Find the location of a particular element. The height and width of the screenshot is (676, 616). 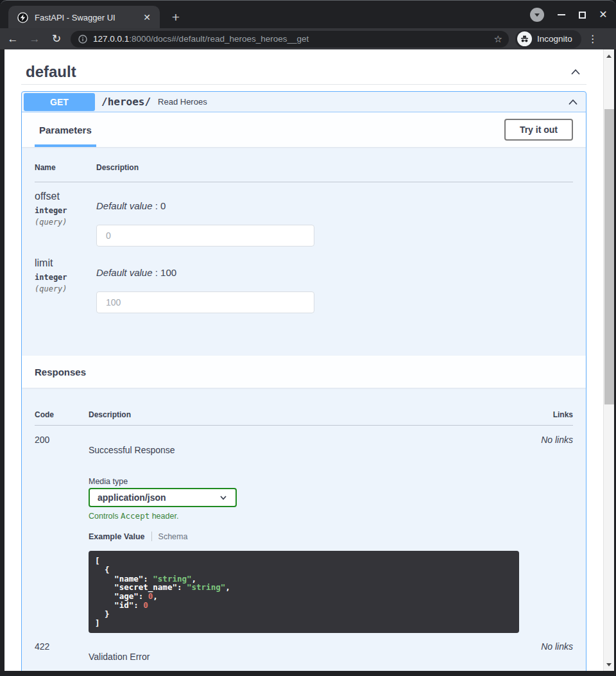

tab-bar: FastAPI - Swagger UI ✕ + ✕ is located at coordinates (308, 14).